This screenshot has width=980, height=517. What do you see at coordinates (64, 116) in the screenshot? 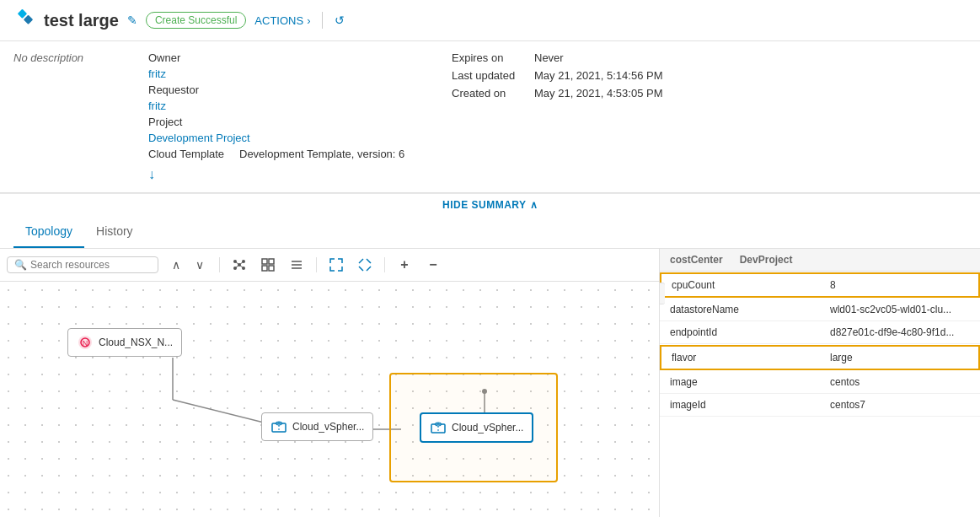
I see `summary-description: No description` at bounding box center [64, 116].